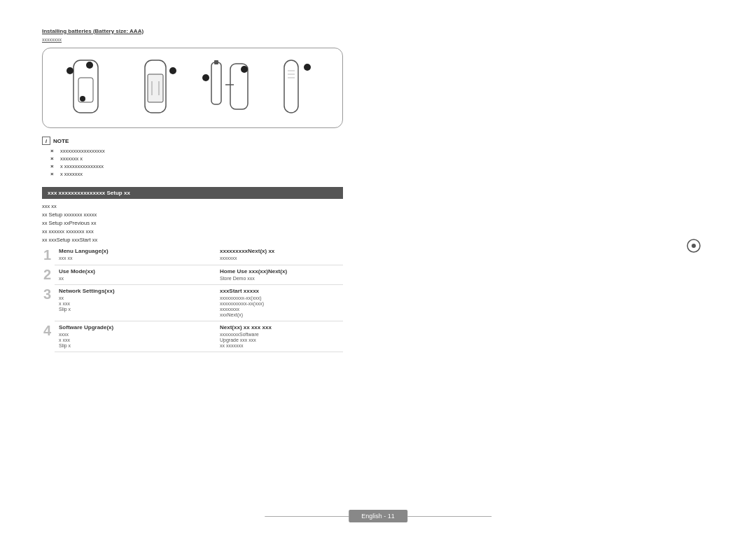 Image resolution: width=756 pixels, height=535 pixels. I want to click on setup-intro-2: xx Setup xxxxxxx xxxxx, so click(192, 214).